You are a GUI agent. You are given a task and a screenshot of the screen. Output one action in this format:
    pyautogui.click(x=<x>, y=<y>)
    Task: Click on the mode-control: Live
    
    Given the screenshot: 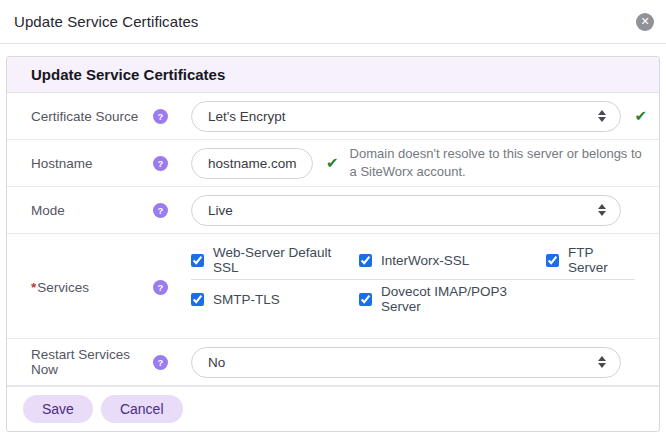 What is the action you would take?
    pyautogui.click(x=425, y=210)
    